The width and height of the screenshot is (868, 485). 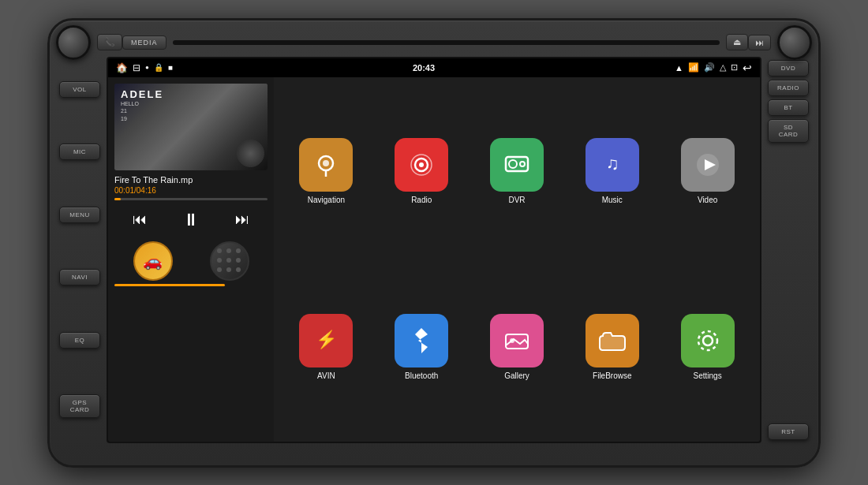 I want to click on triangle-icon: △, so click(x=723, y=68).